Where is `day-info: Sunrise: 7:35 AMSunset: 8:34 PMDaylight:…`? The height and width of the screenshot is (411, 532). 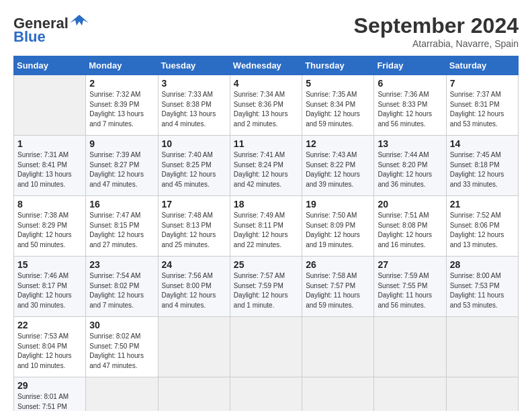 day-info: Sunrise: 7:35 AMSunset: 8:34 PMDaylight:… is located at coordinates (338, 109).